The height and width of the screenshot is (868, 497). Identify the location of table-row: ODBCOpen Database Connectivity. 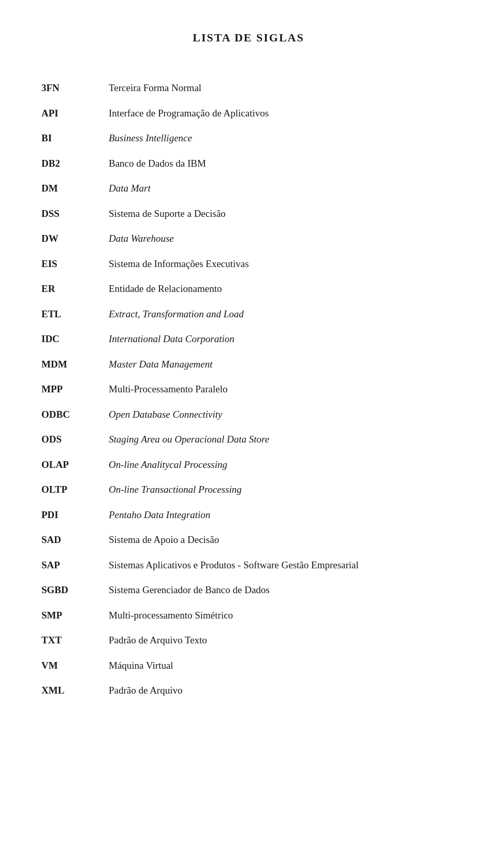
(248, 415).